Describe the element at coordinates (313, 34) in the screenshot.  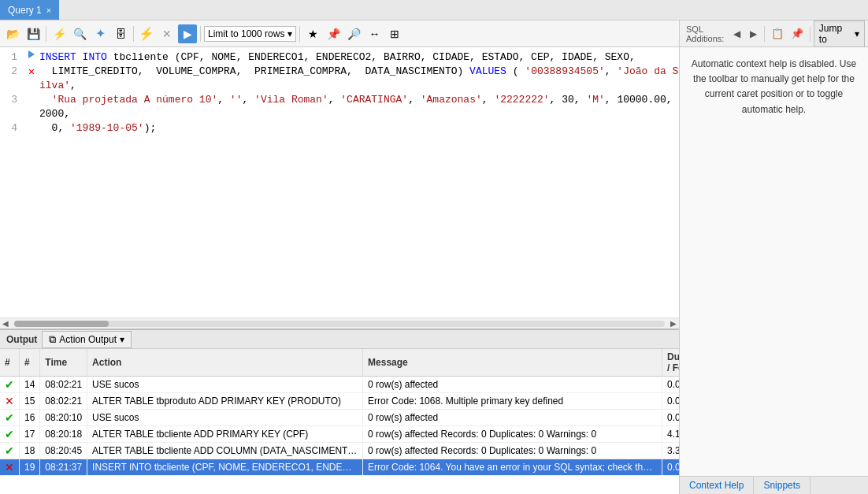
I see `star-button: ★` at that location.